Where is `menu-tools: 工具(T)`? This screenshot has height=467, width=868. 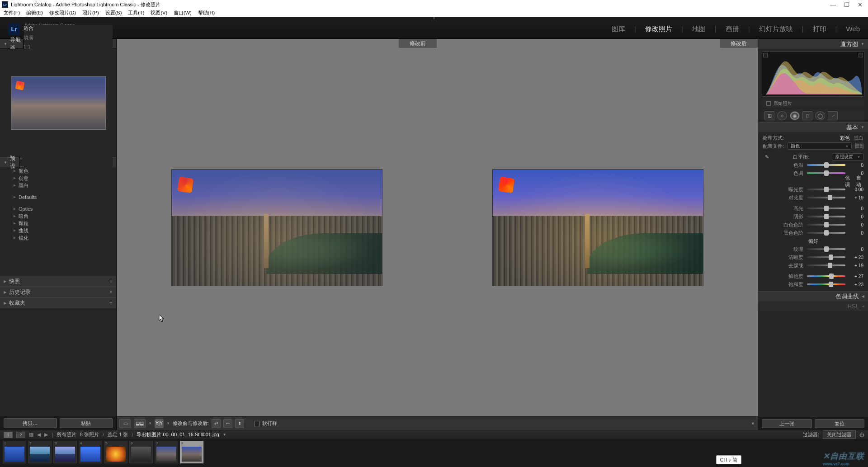 menu-tools: 工具(T) is located at coordinates (136, 13).